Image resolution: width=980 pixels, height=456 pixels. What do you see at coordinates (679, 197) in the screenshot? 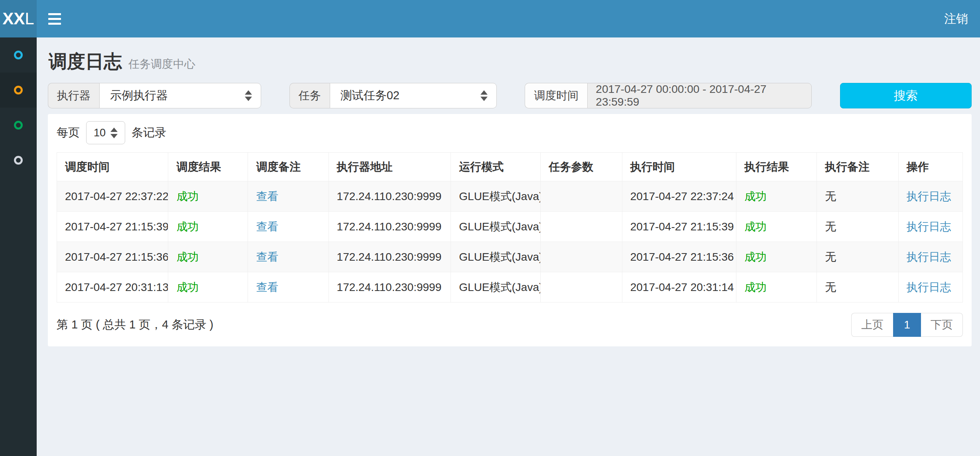
I see `table-cell: 2017-04-27 22:37:24` at bounding box center [679, 197].